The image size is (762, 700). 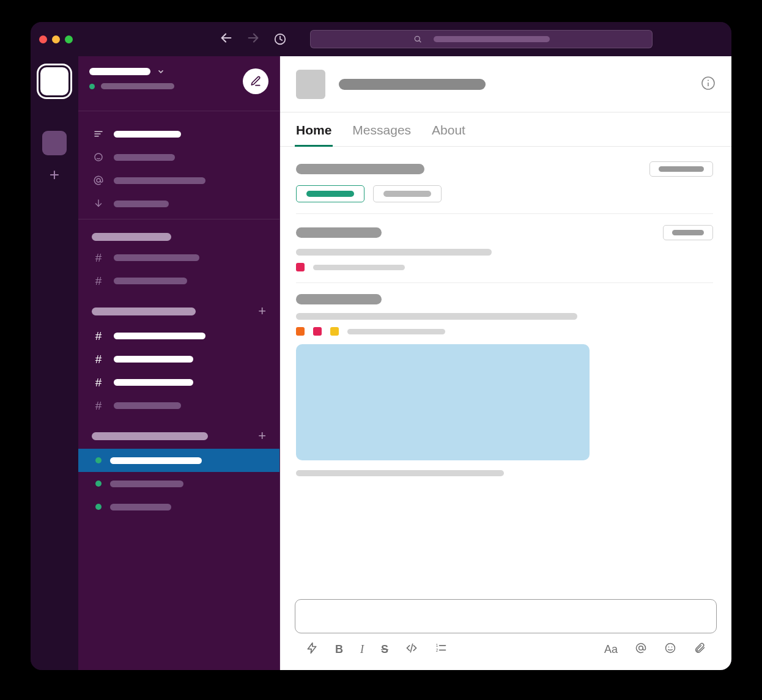 What do you see at coordinates (312, 649) in the screenshot?
I see `shortcuts-button` at bounding box center [312, 649].